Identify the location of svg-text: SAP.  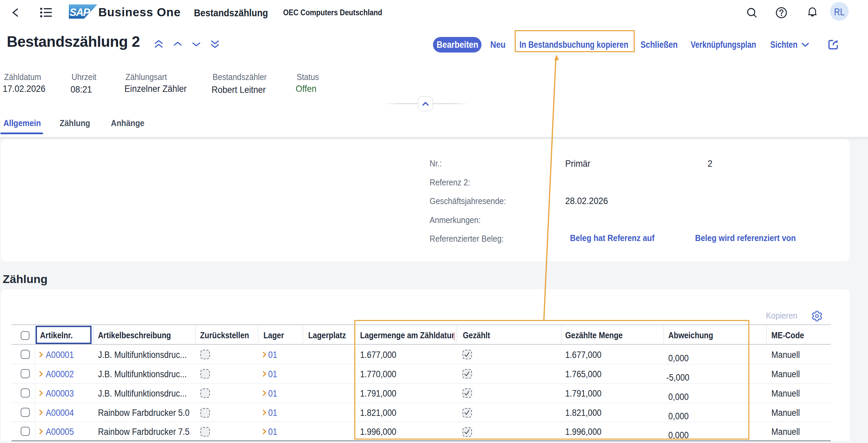
(80, 12).